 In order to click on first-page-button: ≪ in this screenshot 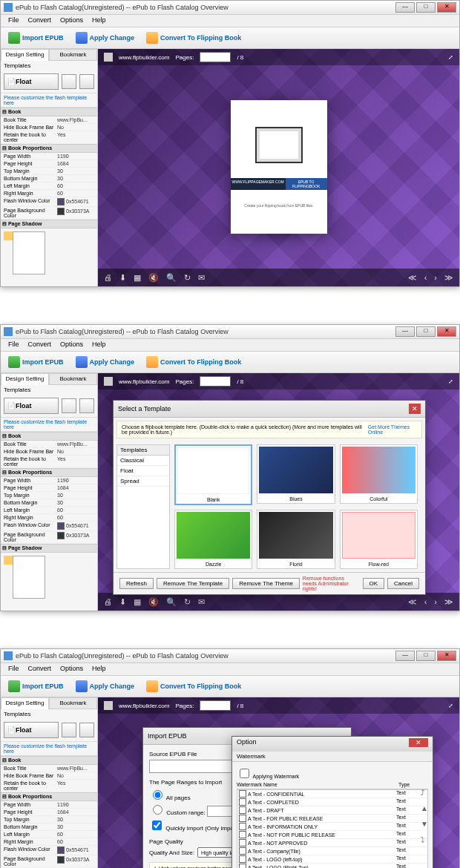, I will do `click(413, 602)`.